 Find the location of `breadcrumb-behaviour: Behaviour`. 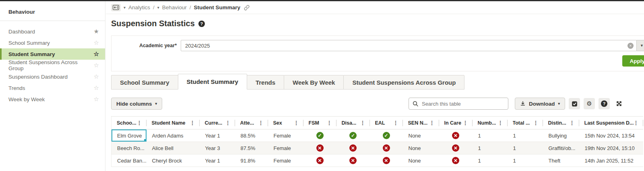

breadcrumb-behaviour: Behaviour is located at coordinates (175, 7).